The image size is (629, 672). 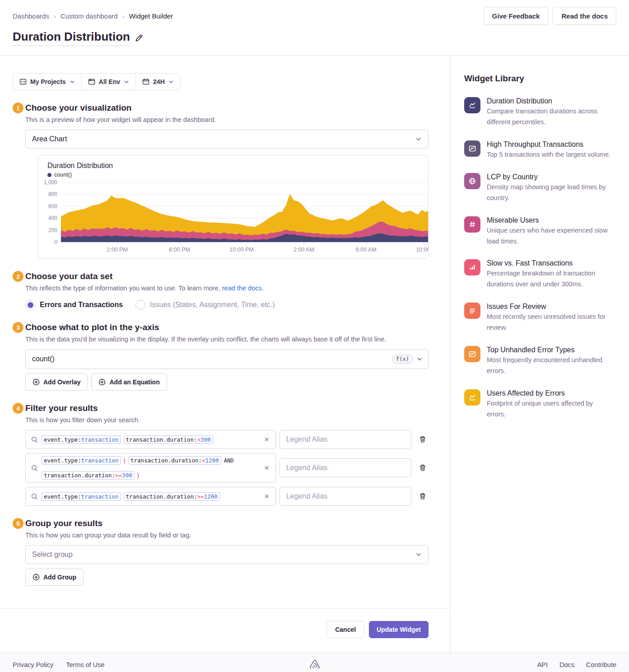 What do you see at coordinates (33, 665) in the screenshot?
I see `privacy-policy-link: Privacy Policy` at bounding box center [33, 665].